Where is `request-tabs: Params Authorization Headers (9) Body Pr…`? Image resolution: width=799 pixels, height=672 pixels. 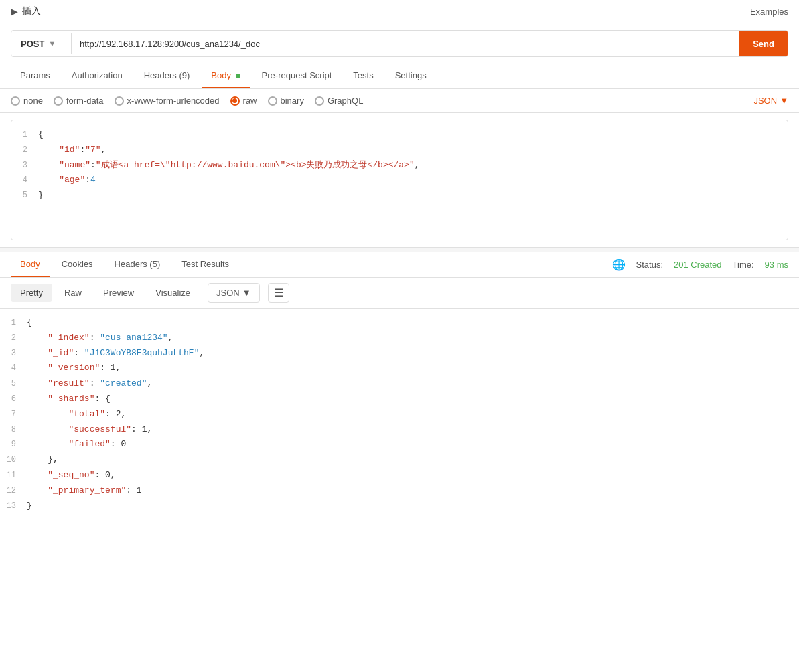
request-tabs: Params Authorization Headers (9) Body Pr… is located at coordinates (399, 76).